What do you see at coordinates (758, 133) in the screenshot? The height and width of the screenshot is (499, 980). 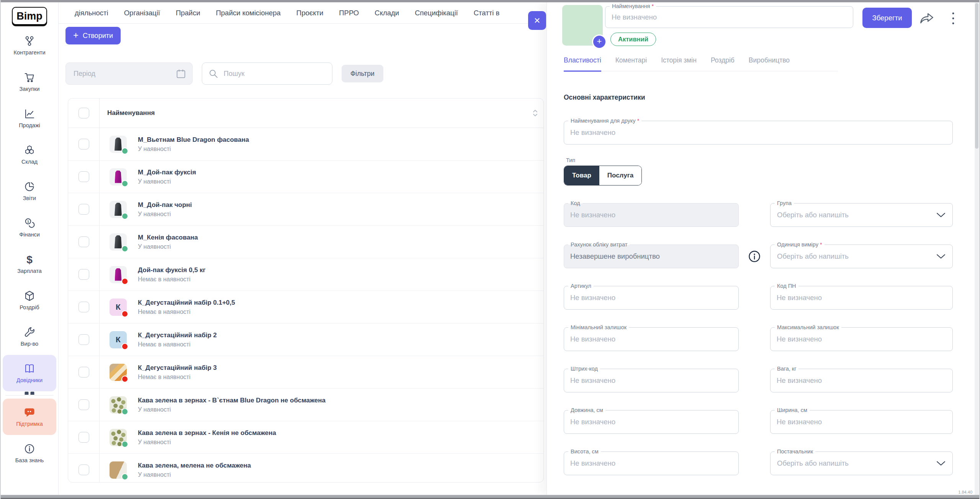 I see `print-name-input` at bounding box center [758, 133].